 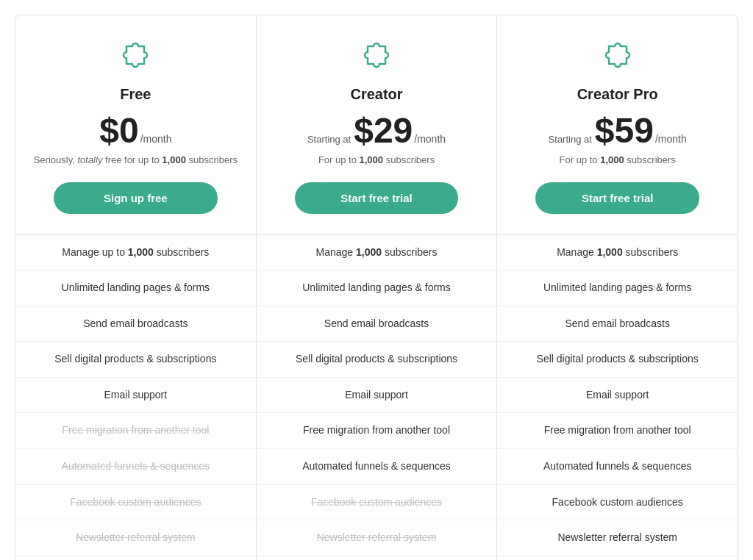 I want to click on plan-name-free: Free, so click(x=135, y=94).